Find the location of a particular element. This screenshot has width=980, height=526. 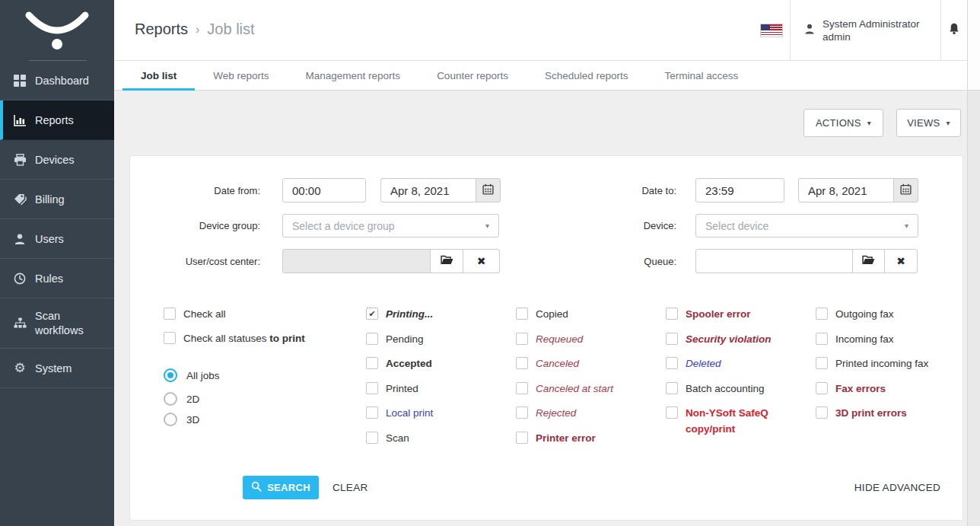

status-checkbox-non-ysoft-copy-print: Non-YSoft SafeQ copy/print is located at coordinates (726, 422).